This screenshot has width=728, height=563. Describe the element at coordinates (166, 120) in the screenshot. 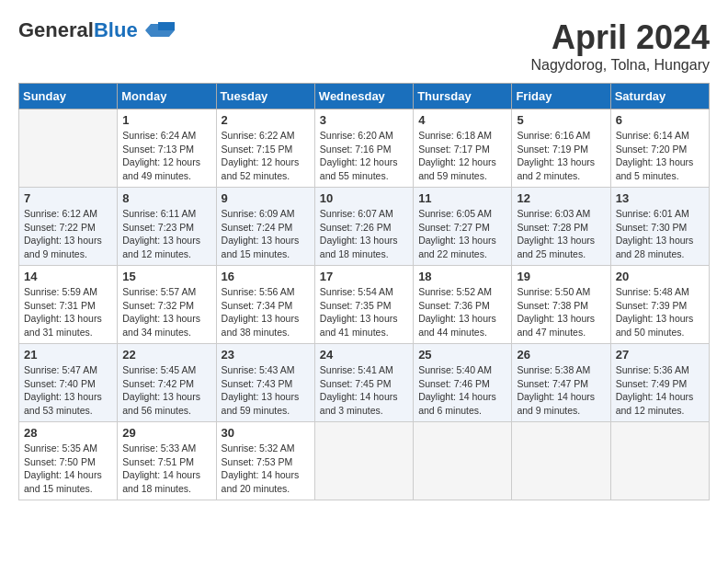

I see `day-number: 1` at that location.